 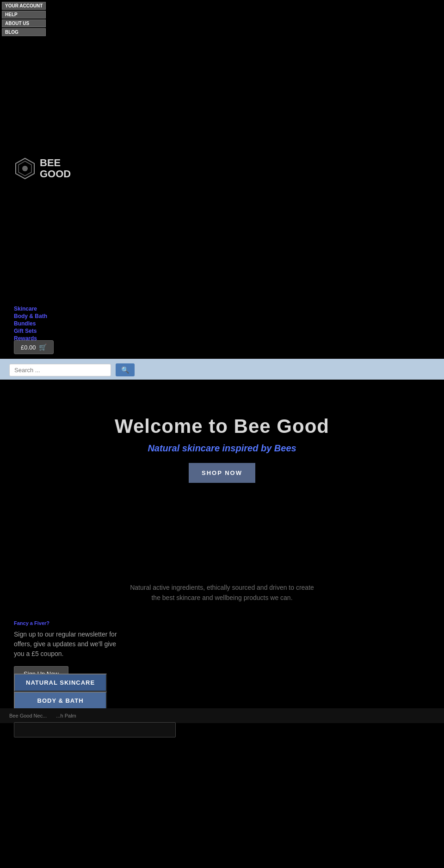 What do you see at coordinates (31, 316) in the screenshot?
I see `nav-body-bath: Body & Bath` at bounding box center [31, 316].